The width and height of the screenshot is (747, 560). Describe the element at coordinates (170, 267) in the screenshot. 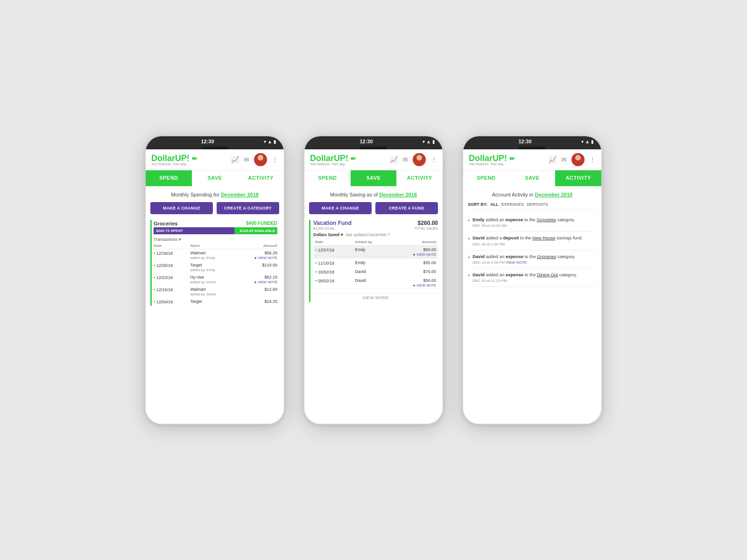

I see `tx-date: • 12/26/18` at that location.